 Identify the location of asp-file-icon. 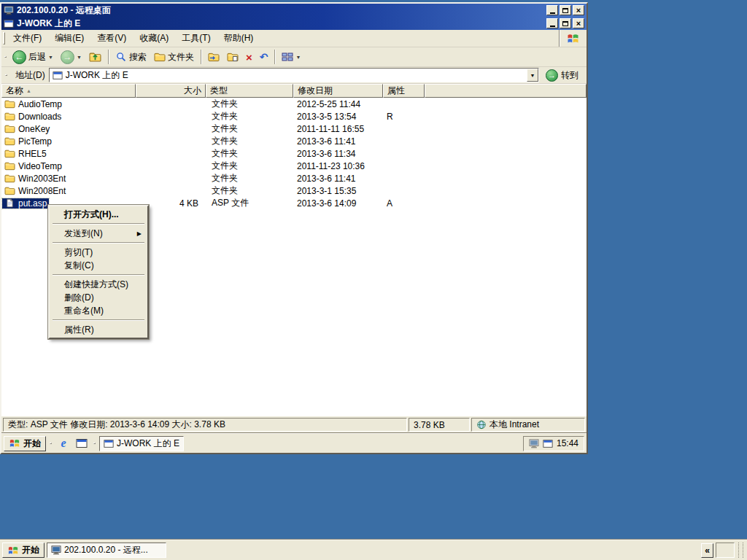
(10, 203).